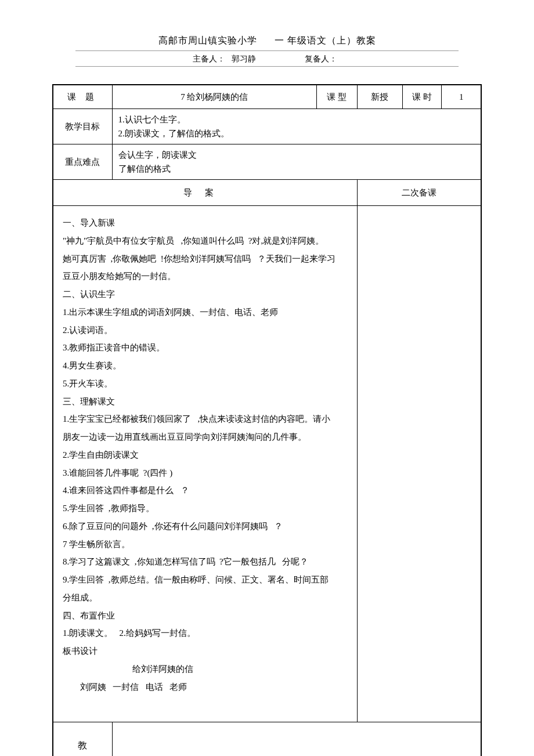  I want to click on body-line: 一、导入新课, so click(205, 223).